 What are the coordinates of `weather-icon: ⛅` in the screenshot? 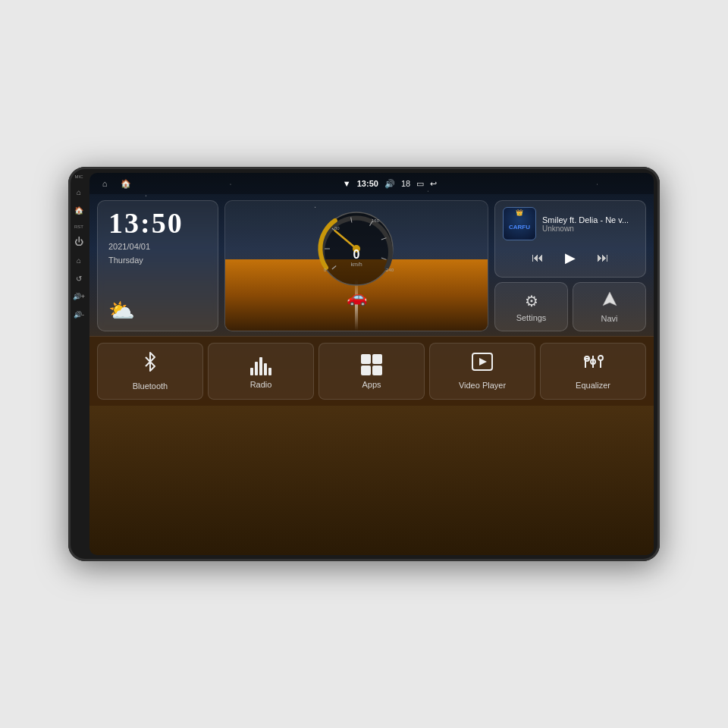 It's located at (158, 311).